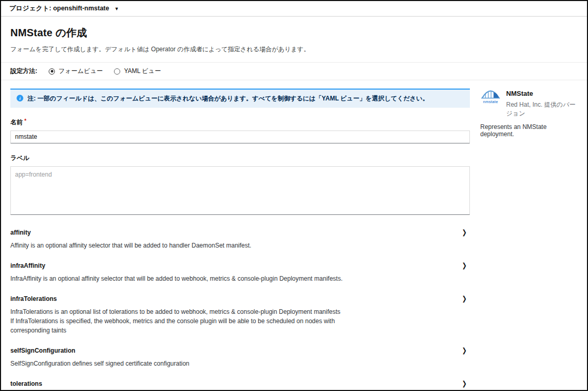  I want to click on section-infra-tolerations: infraTolerations ❯ InfraTolerations is a…, so click(240, 315).